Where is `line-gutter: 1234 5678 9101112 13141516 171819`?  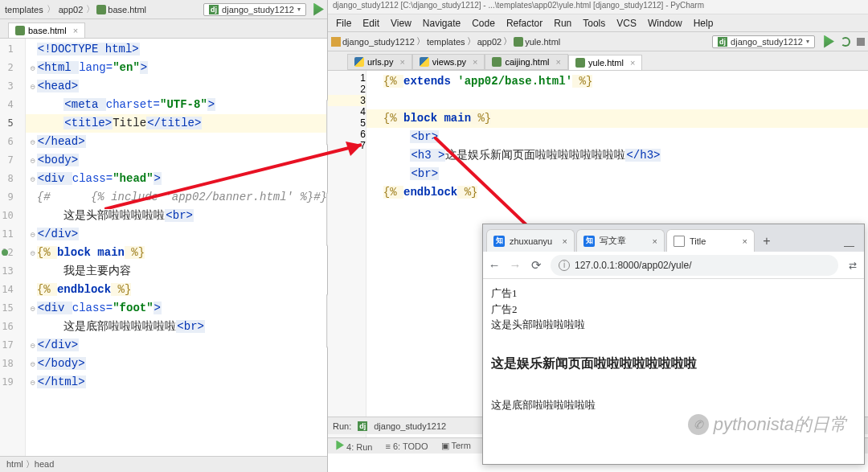 line-gutter: 1234 5678 9101112 13141516 171819 is located at coordinates (13, 248).